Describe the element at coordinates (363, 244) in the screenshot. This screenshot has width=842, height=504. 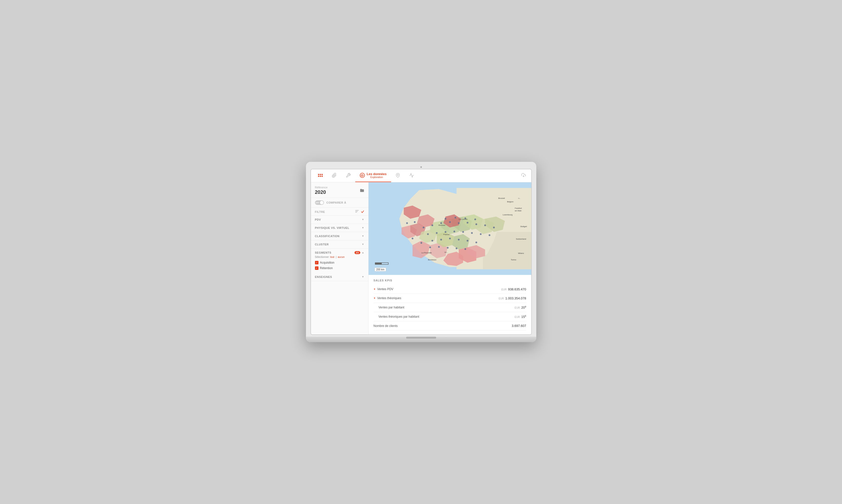
I see `cluster-chevron-icon: ▼` at that location.